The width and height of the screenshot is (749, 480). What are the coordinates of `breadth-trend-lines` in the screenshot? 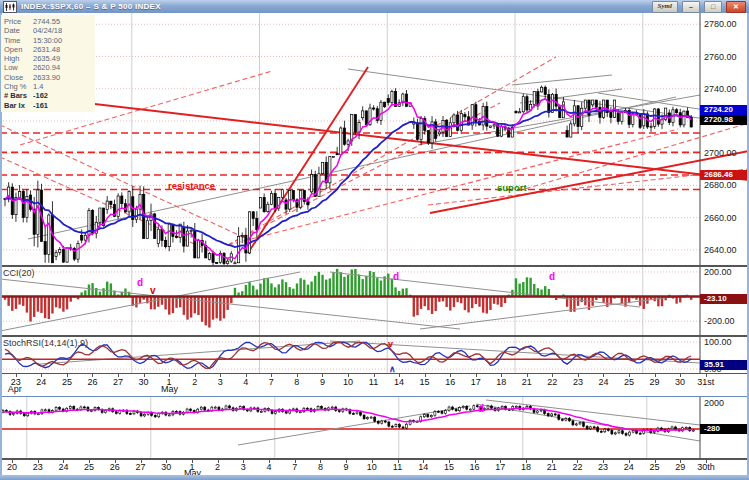 It's located at (469, 422).